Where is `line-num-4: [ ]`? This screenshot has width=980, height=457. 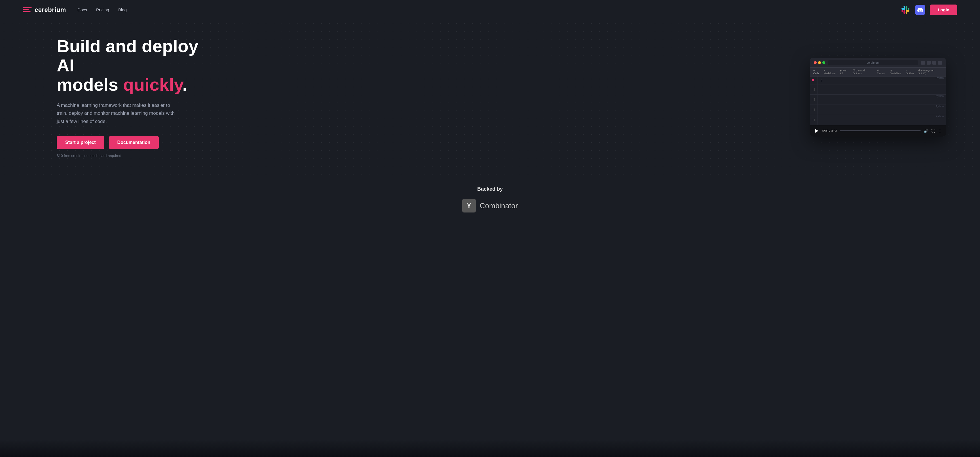
line-num-4: [ ] is located at coordinates (814, 110).